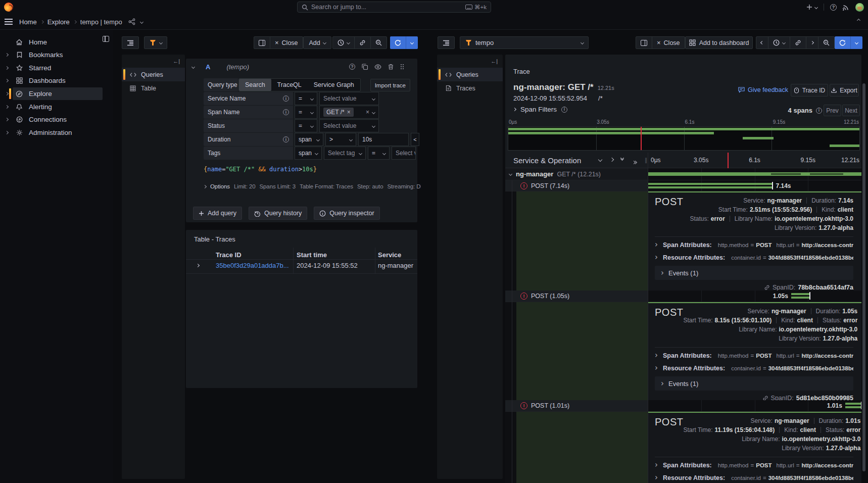  What do you see at coordinates (290, 85) in the screenshot?
I see `tab-traceql: TraceQL` at bounding box center [290, 85].